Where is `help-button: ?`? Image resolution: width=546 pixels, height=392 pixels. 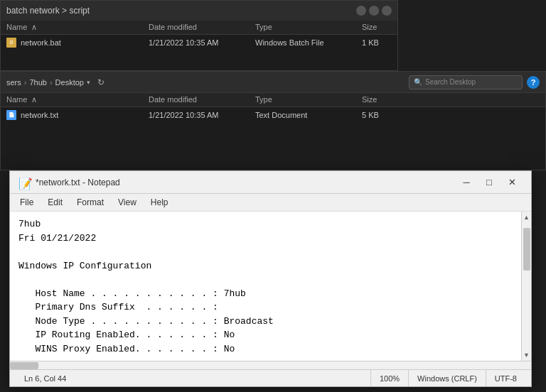 help-button: ? is located at coordinates (533, 82).